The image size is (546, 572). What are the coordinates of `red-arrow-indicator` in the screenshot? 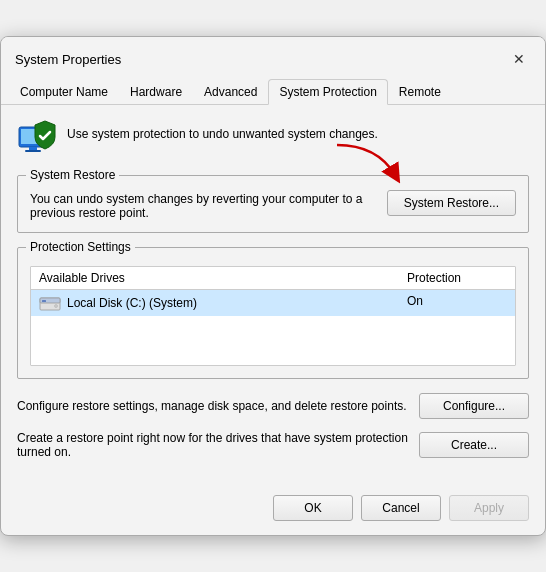 It's located at (367, 162).